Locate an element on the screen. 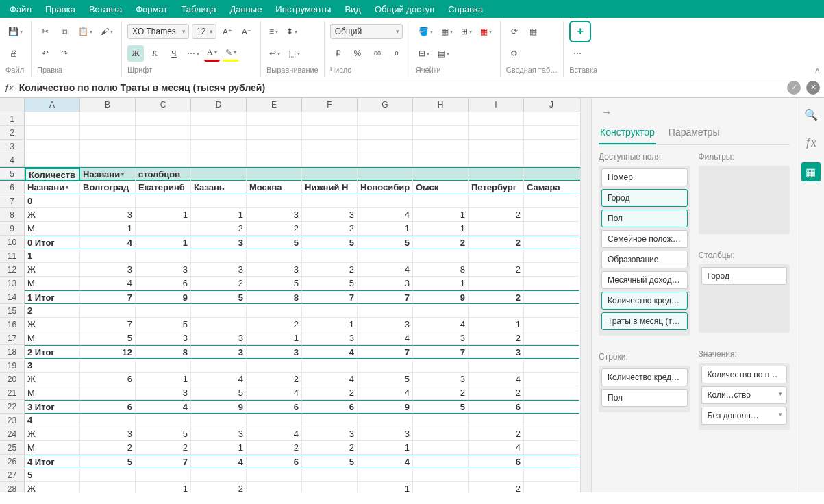  cell: М is located at coordinates (52, 393).